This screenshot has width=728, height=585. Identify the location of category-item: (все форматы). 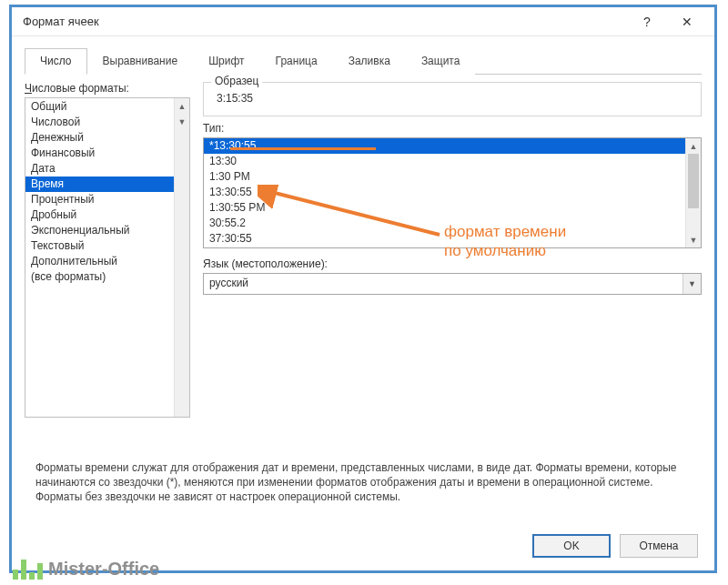
(100, 277).